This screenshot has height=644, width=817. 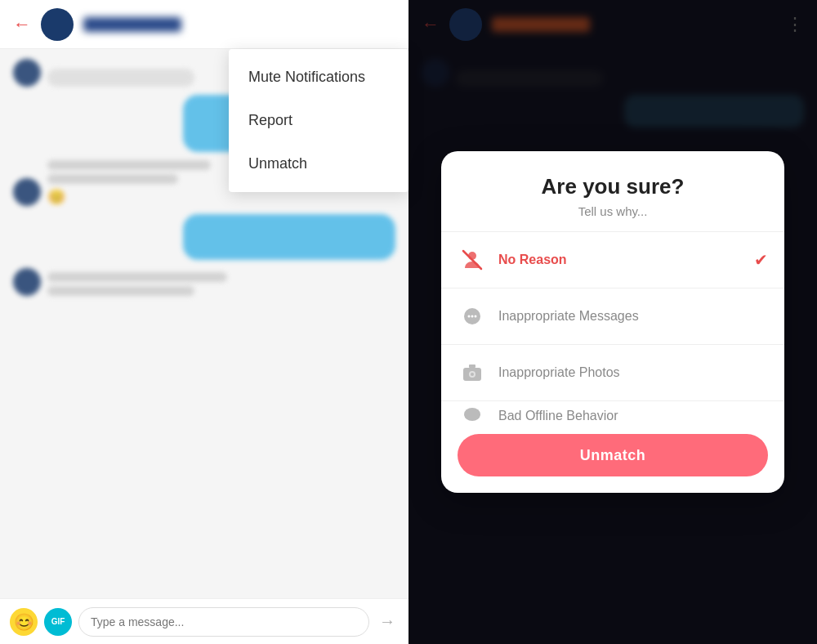 I want to click on unmatch-button: Unmatch, so click(x=613, y=455).